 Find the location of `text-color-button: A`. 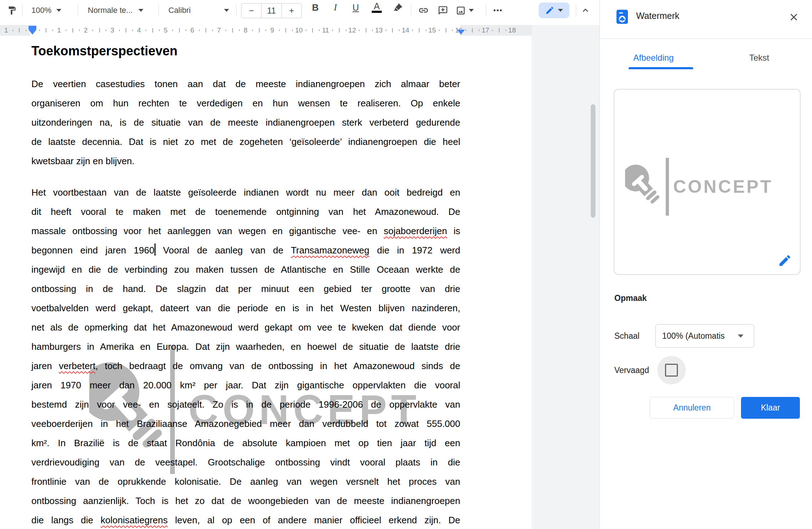

text-color-button: A is located at coordinates (377, 7).